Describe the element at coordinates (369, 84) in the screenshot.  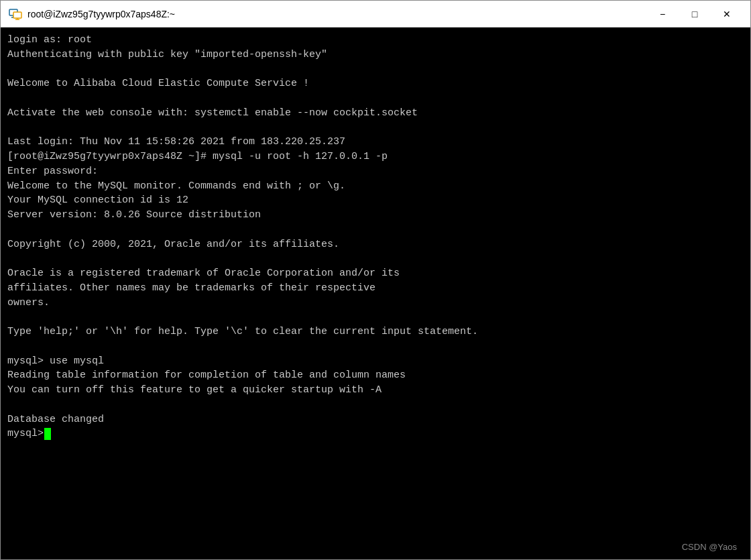
I see `terminal-line: Welcome to Alibaba Cloud Elastic Compute…` at that location.